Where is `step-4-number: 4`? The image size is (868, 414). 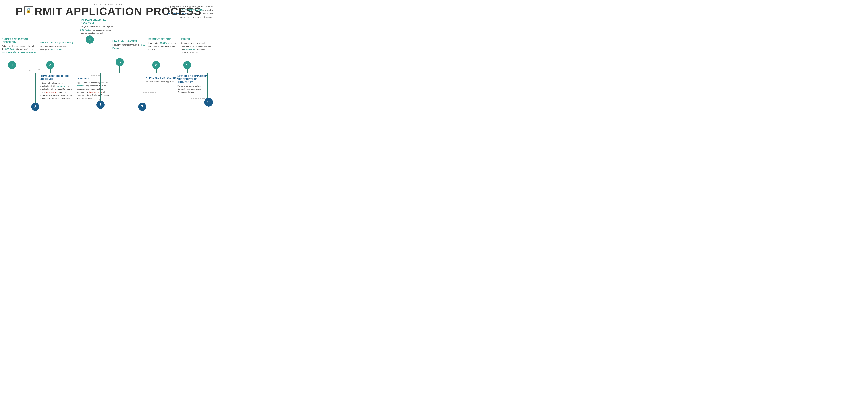
step-4-number: 4 is located at coordinates (90, 40).